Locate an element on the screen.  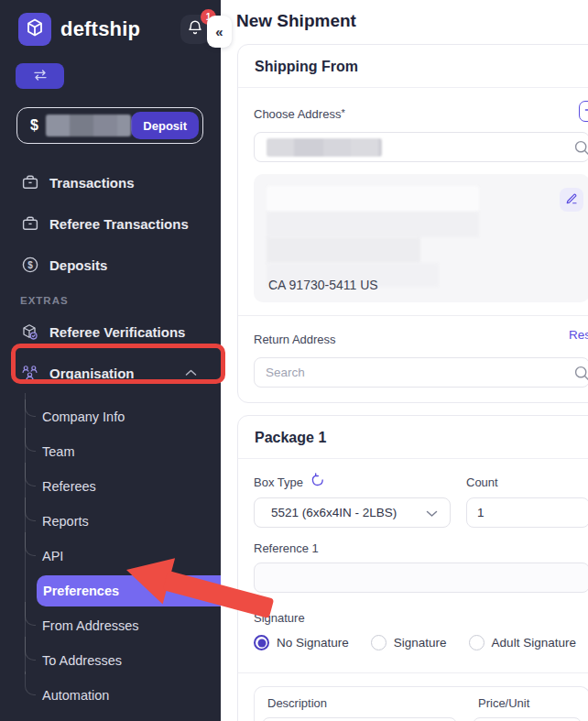
description-label: Description is located at coordinates (359, 704).